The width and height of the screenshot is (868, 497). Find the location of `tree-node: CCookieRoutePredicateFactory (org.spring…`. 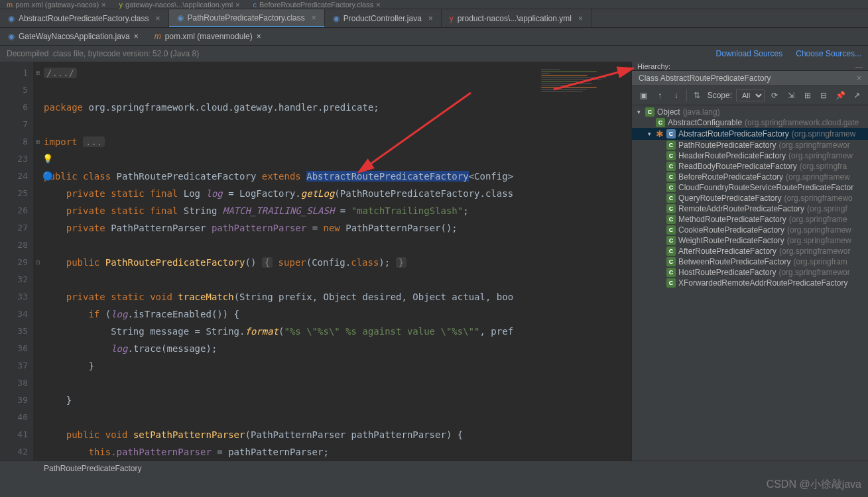

tree-node: CCookieRoutePredicateFactory (org.spring… is located at coordinates (750, 230).